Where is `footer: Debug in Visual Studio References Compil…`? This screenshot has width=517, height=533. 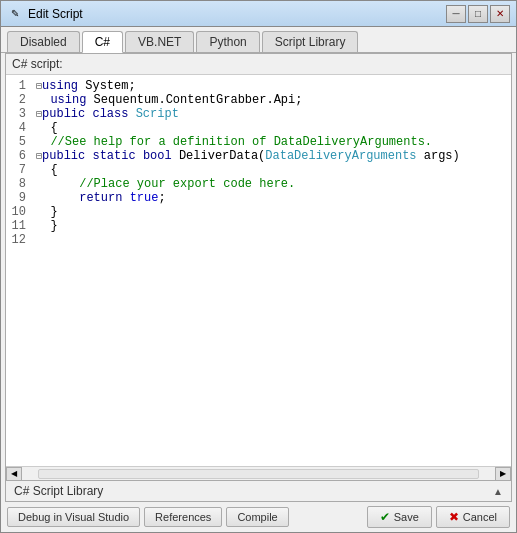 footer: Debug in Visual Studio References Compil… is located at coordinates (258, 517).